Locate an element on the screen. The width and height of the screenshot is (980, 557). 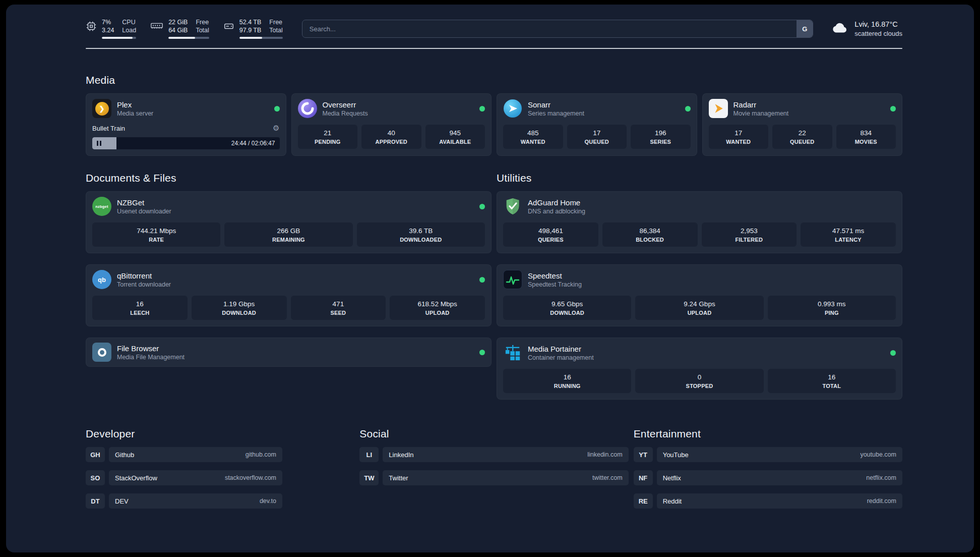
search-provider-button: G is located at coordinates (805, 29).